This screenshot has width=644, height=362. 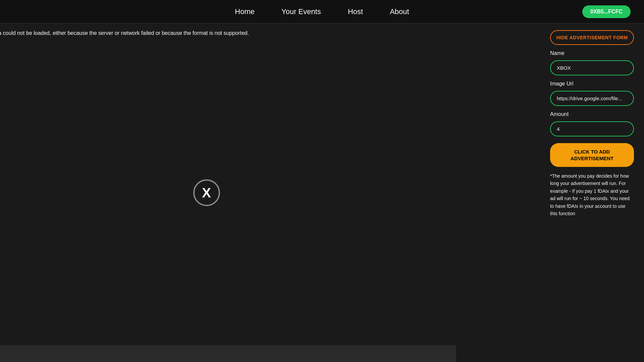 I want to click on ad-disclaimer: *The amount you pay decides for how long…, so click(x=592, y=195).